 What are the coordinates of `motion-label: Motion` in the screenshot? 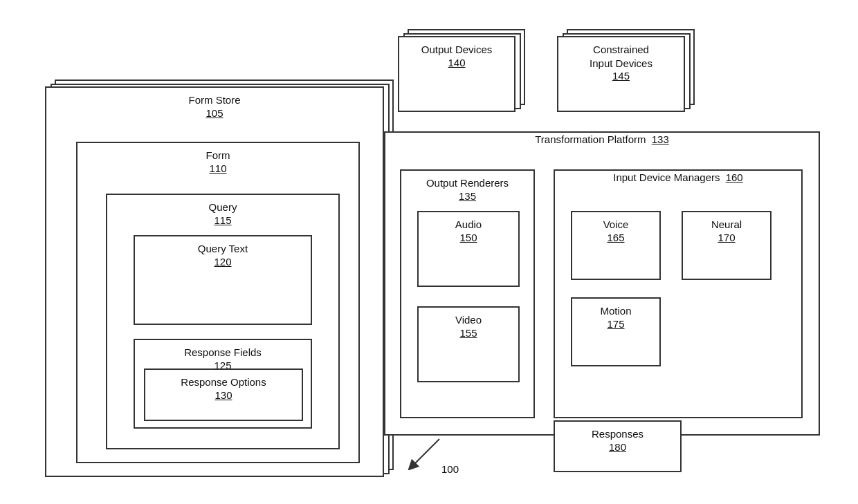 It's located at (616, 311).